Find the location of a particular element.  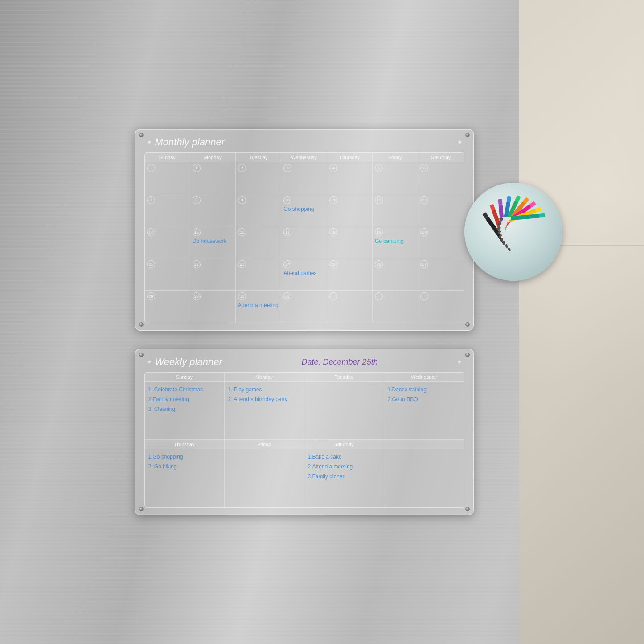

cal-cell-28: 28 is located at coordinates (168, 307).